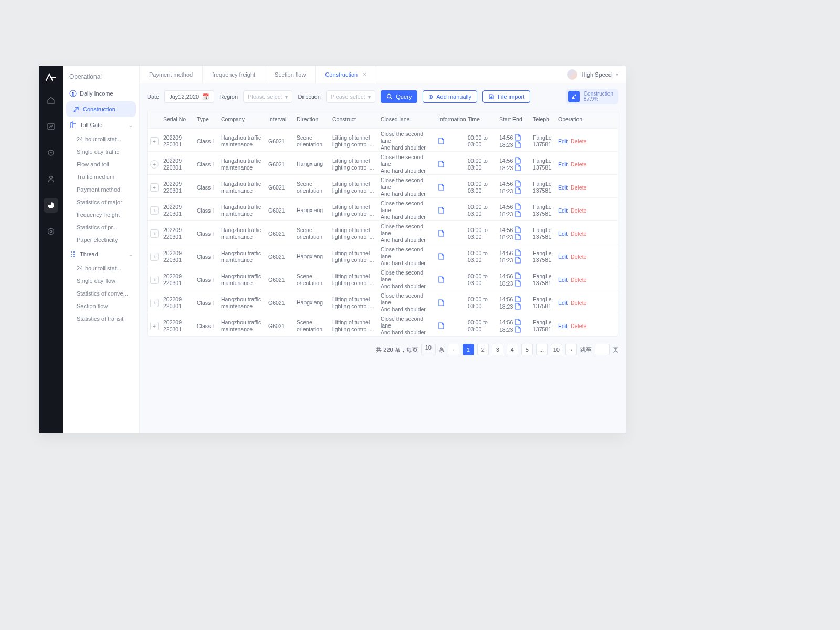  What do you see at coordinates (512, 350) in the screenshot?
I see `pager-page: 4` at bounding box center [512, 350].